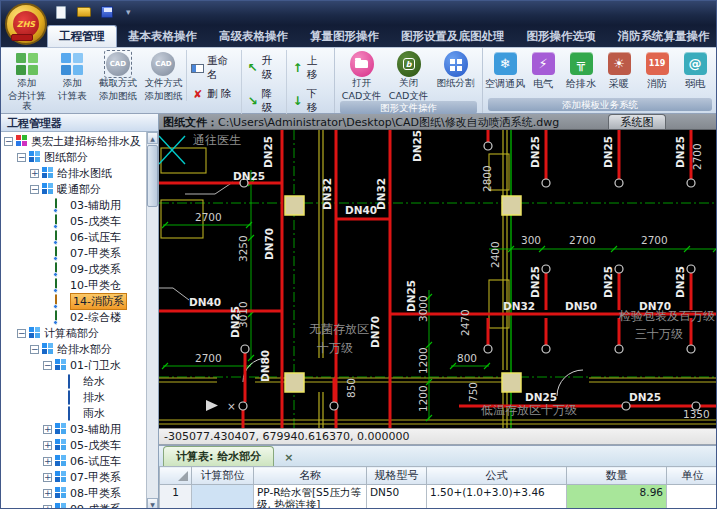 The height and width of the screenshot is (509, 717). Describe the element at coordinates (562, 36) in the screenshot. I see `ribbon-tab-图形操作选项: 图形操作选项` at that location.